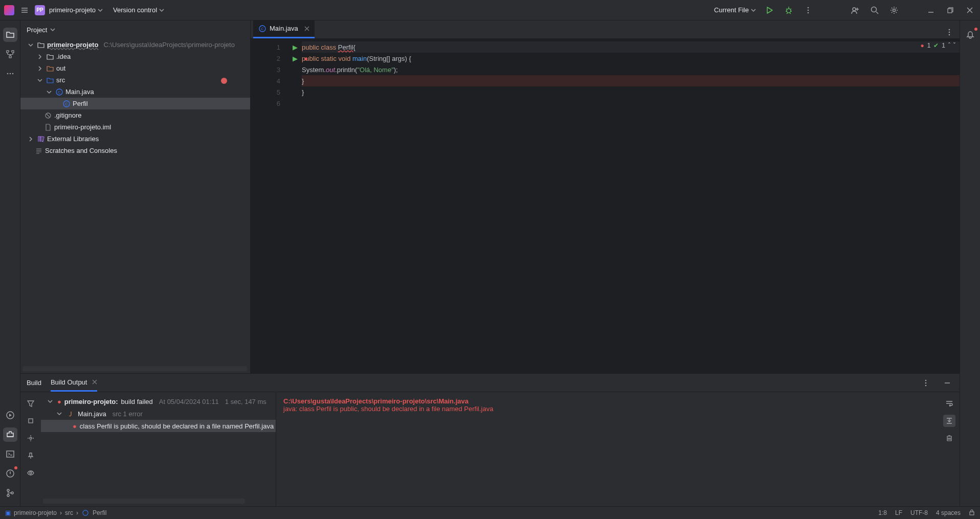 The height and width of the screenshot is (519, 980). I want to click on editor-tab-bar: C Main.java, so click(605, 30).